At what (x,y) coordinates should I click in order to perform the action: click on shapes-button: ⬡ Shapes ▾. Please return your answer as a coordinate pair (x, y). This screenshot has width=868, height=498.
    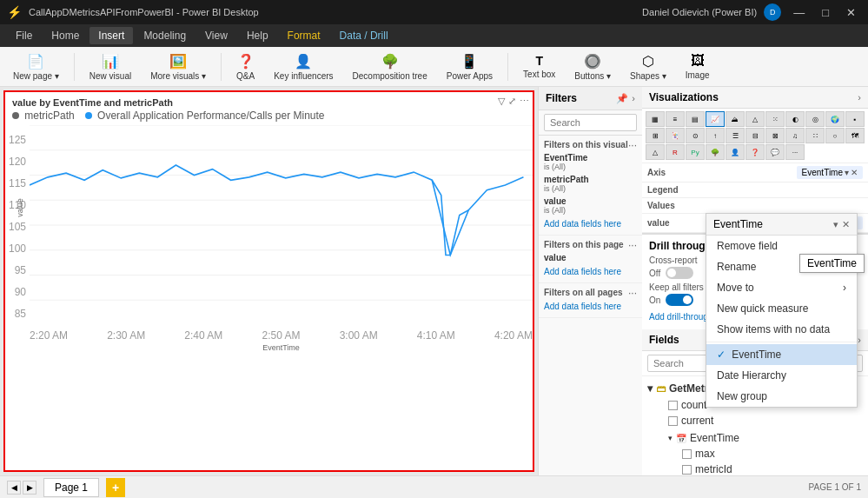
    Looking at the image, I should click on (648, 67).